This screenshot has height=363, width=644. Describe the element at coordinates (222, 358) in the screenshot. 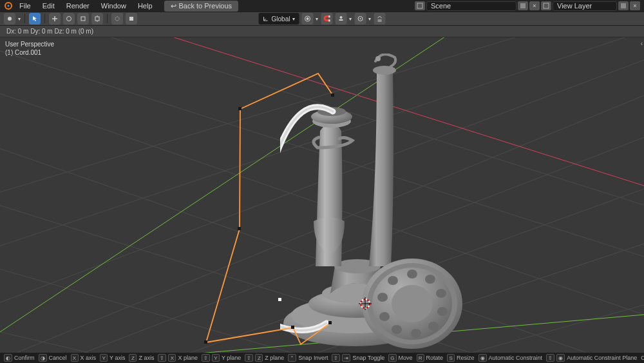

I see `y-plane-hint: ⇧YY plane` at that location.